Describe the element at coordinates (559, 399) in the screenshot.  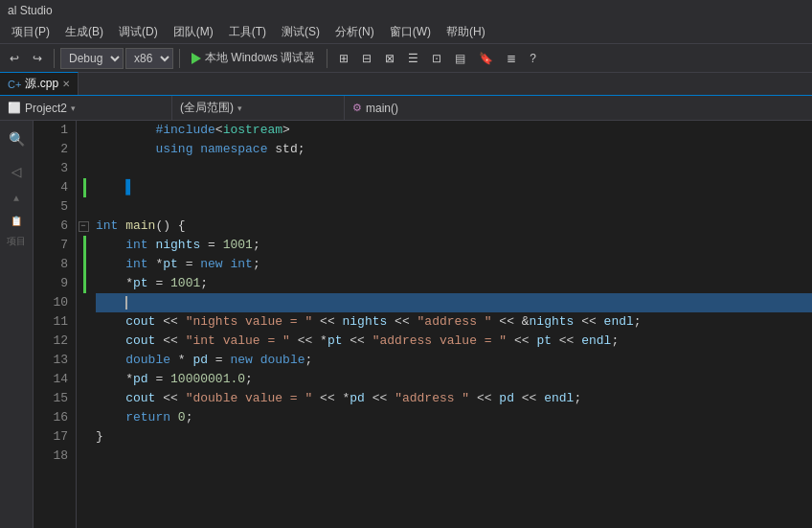
I see `code-endl-15: endl` at that location.